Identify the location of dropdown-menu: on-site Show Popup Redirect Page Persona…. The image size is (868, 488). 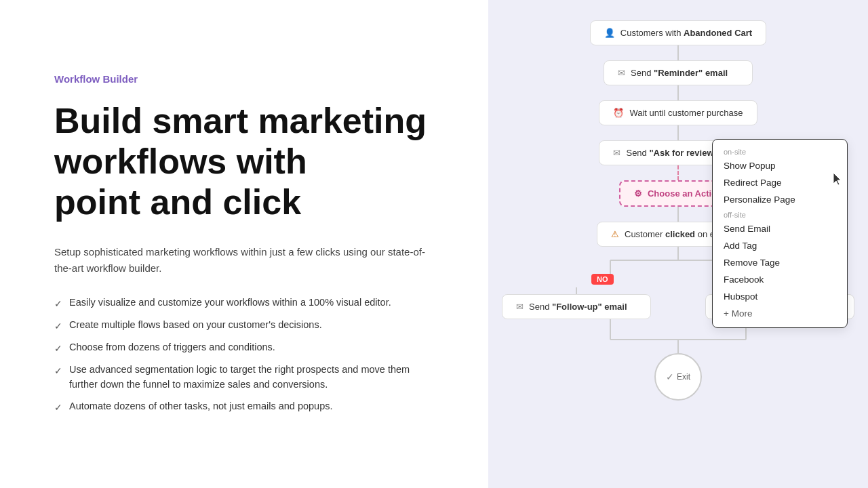
(780, 233).